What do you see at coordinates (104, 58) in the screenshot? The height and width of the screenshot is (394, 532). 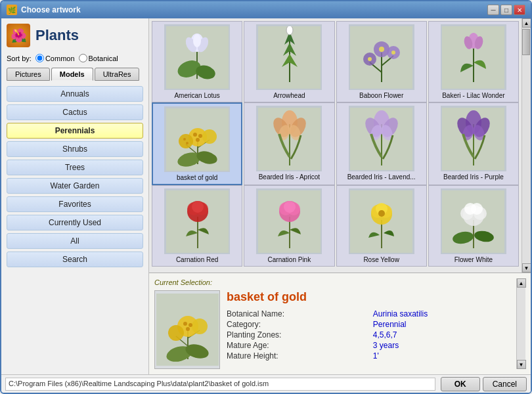 I see `sort-botanical-text: Botanical` at bounding box center [104, 58].